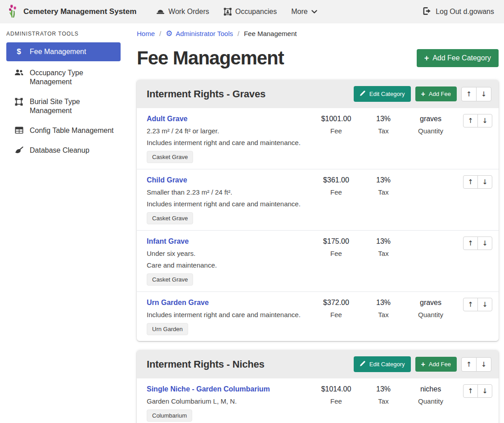  What do you see at coordinates (229, 261) in the screenshot?
I see `fee-info: Infant Grave Under six years. Care and m…` at bounding box center [229, 261].